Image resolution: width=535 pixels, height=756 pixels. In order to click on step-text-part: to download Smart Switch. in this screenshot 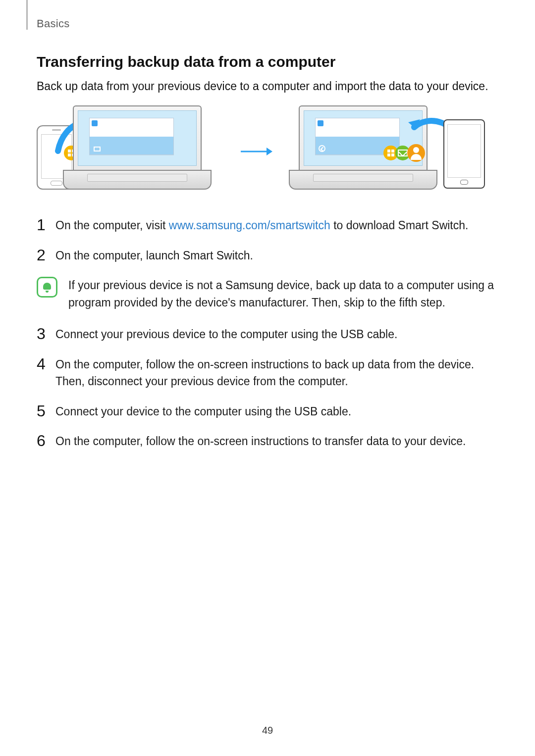, I will do `click(399, 225)`.